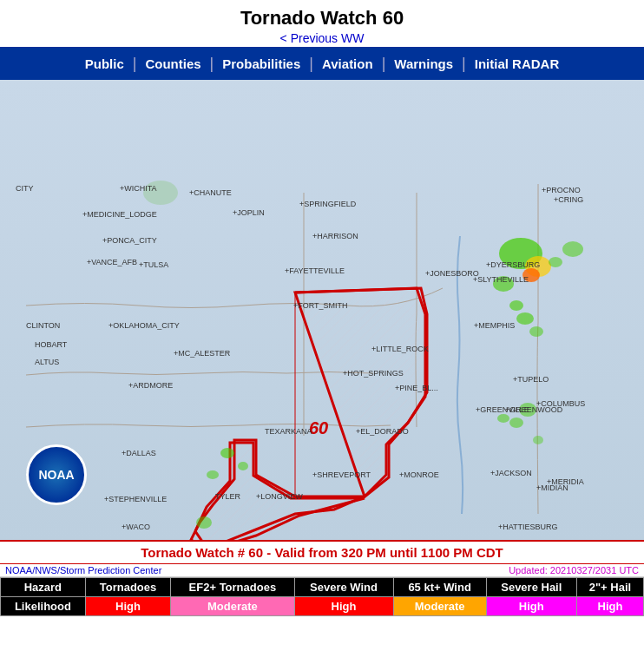 This screenshot has height=651, width=644. I want to click on city-label: +TULSA, so click(154, 265).